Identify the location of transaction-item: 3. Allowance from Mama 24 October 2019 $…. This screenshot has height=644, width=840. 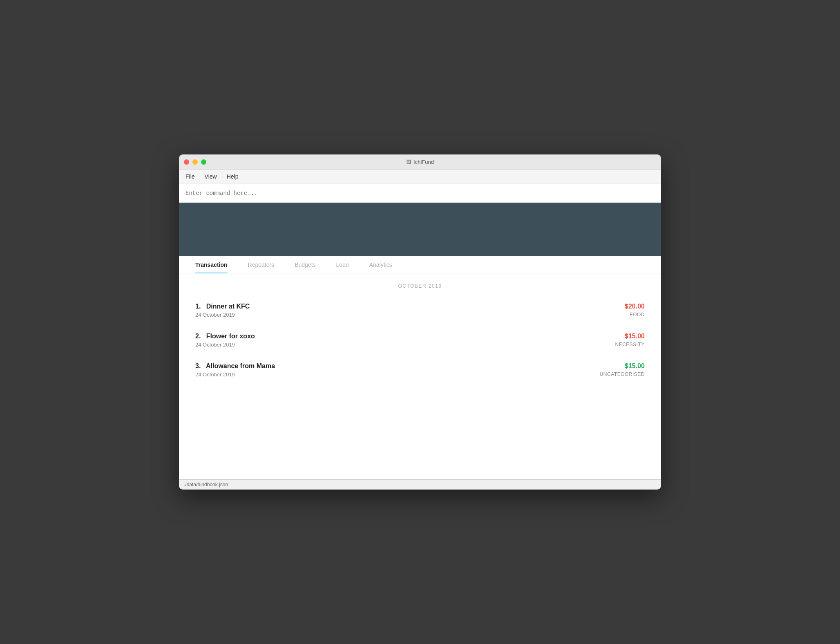
(420, 370).